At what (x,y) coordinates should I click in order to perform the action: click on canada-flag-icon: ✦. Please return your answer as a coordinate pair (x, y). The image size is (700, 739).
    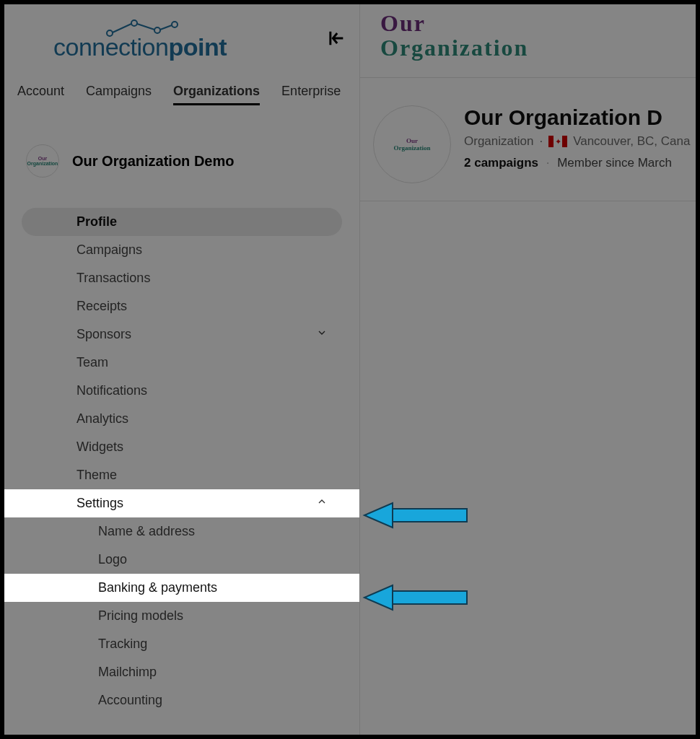
    Looking at the image, I should click on (558, 141).